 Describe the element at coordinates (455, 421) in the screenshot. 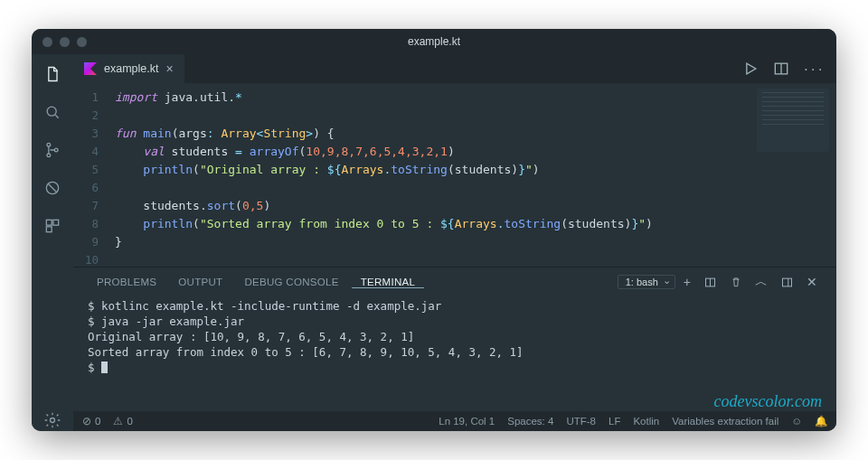

I see `status-bar: ⊘ 0 ⚠ 0 Ln 19, Col 1 Spaces: 4 UTF-8 LF …` at that location.